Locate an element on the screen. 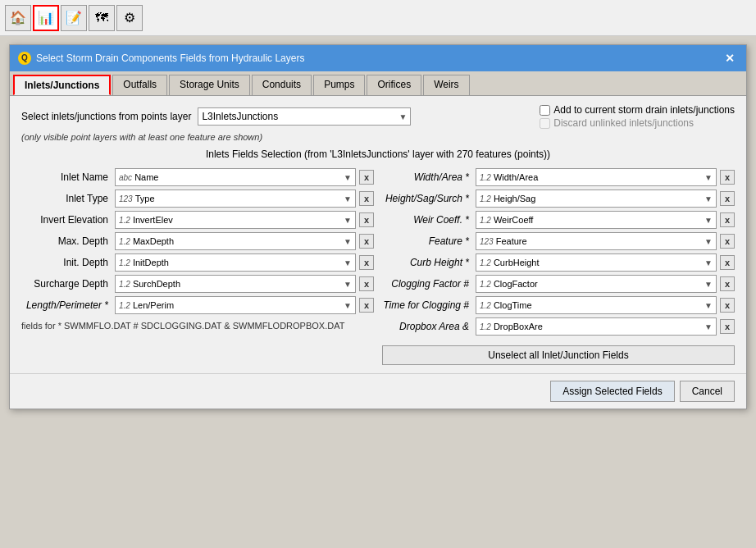  field-label-height-sag: Height/Sag/Surch * is located at coordinates (427, 199).